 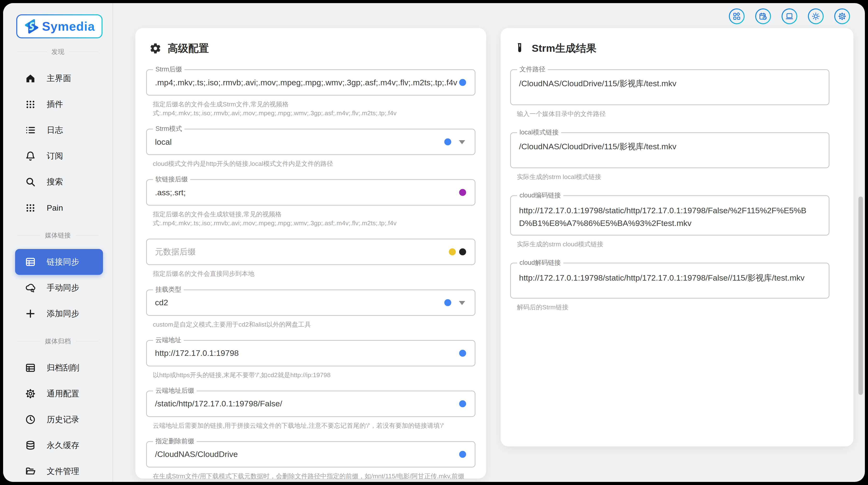 I want to click on field-delete-prefix: 指定删除前缀 /CloudNAS/CloudDrive 在生成Strm文件/用下…, so click(x=311, y=462).